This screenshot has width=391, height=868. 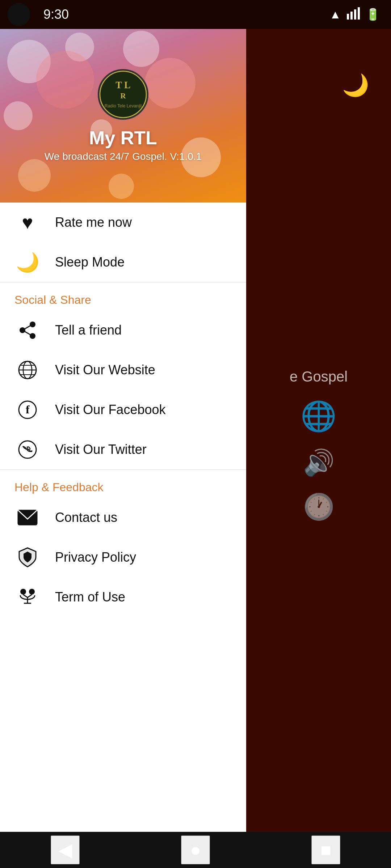 I want to click on menu-item-website: Visit Our Website, so click(x=123, y=370).